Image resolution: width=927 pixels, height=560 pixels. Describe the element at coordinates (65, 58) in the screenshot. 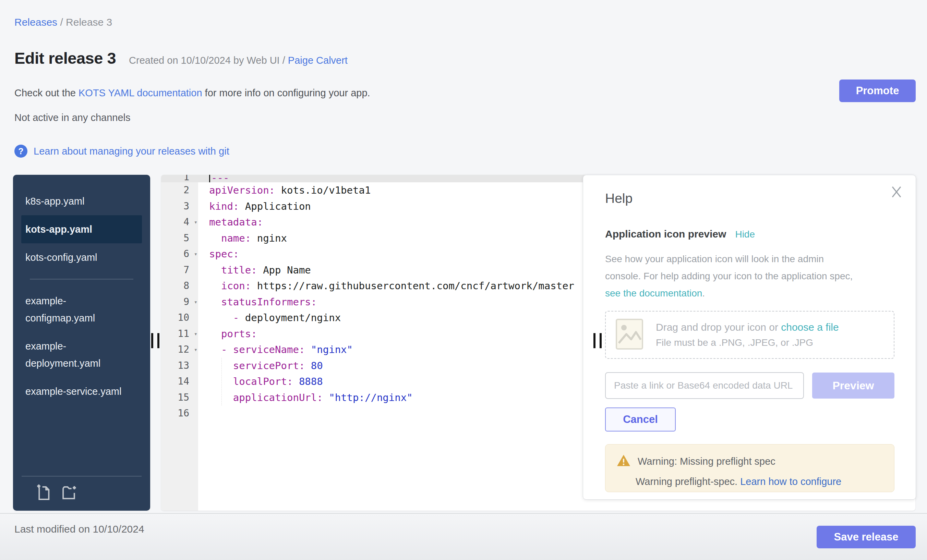

I see `page-title: Edit release 3` at that location.